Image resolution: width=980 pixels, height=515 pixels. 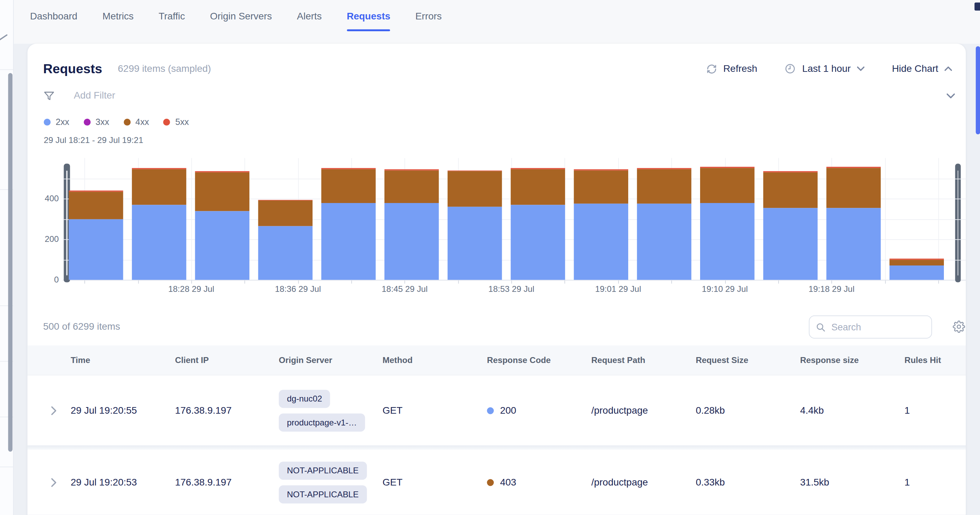 I want to click on legend-dot-5xx, so click(x=167, y=122).